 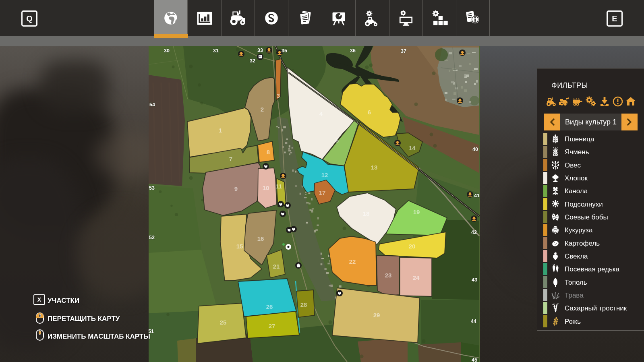 What do you see at coordinates (412, 246) in the screenshot?
I see `svg-text: 20` at bounding box center [412, 246].